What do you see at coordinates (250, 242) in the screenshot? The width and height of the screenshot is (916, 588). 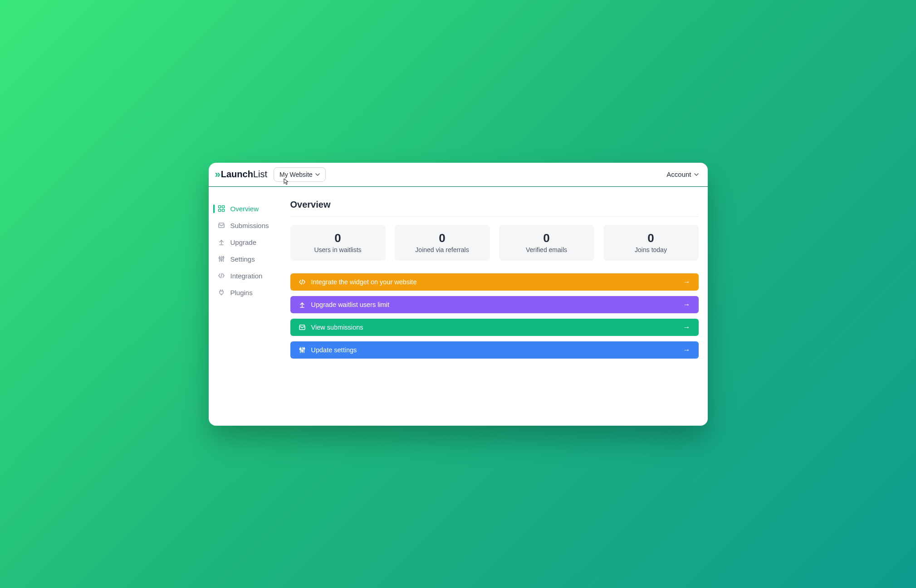 I see `sidebar-item-upgrade: Upgrade` at bounding box center [250, 242].